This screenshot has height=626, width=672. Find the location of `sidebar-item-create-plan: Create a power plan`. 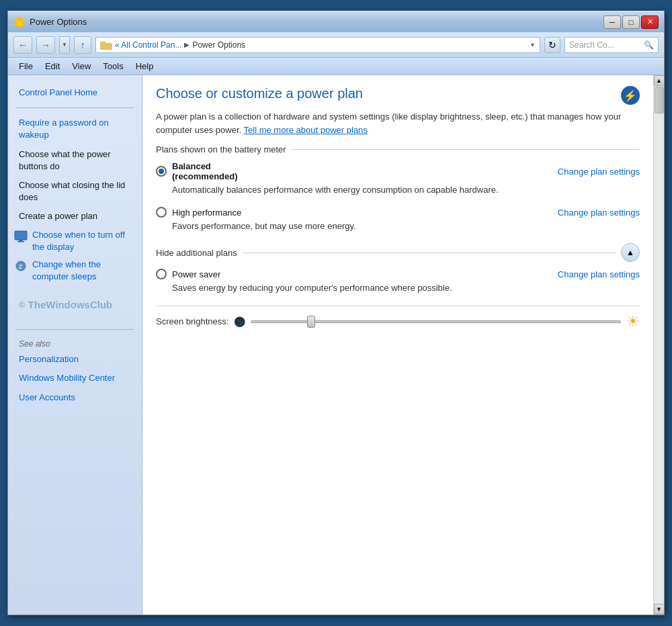

sidebar-item-create-plan: Create a power plan is located at coordinates (75, 216).